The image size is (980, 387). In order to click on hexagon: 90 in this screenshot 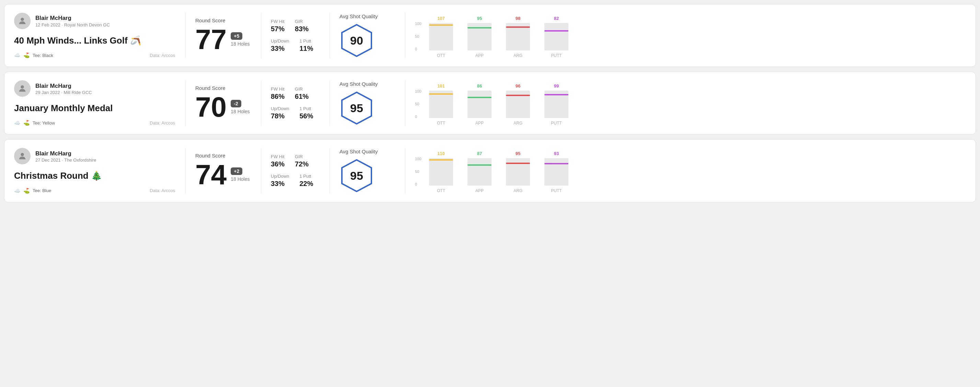, I will do `click(357, 40)`.